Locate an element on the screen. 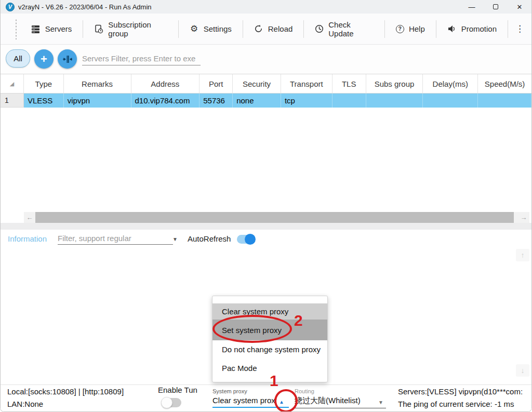  table-row: 1 VLESS vipvpn d10.vip784.com 55736 none… is located at coordinates (266, 101).